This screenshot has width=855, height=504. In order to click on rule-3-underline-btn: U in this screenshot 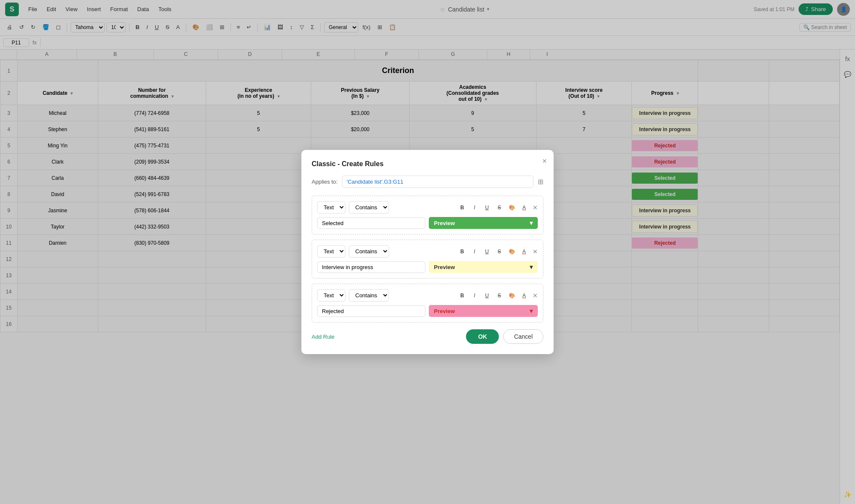, I will do `click(487, 296)`.